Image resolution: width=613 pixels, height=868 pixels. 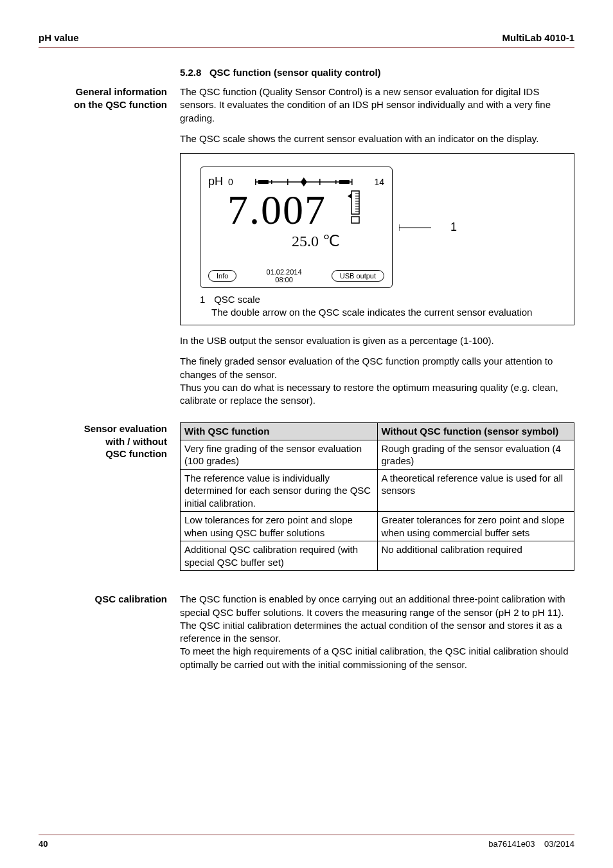 What do you see at coordinates (377, 619) in the screenshot?
I see `qsc-calibration-p1: The QSC function is enabled by once carr…` at bounding box center [377, 619].